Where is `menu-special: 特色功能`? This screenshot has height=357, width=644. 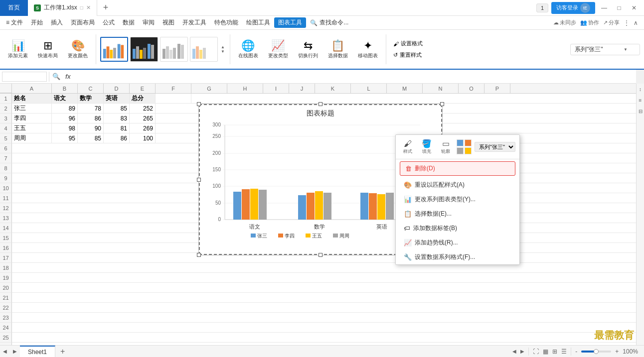
menu-special: 特色功能 is located at coordinates (226, 23).